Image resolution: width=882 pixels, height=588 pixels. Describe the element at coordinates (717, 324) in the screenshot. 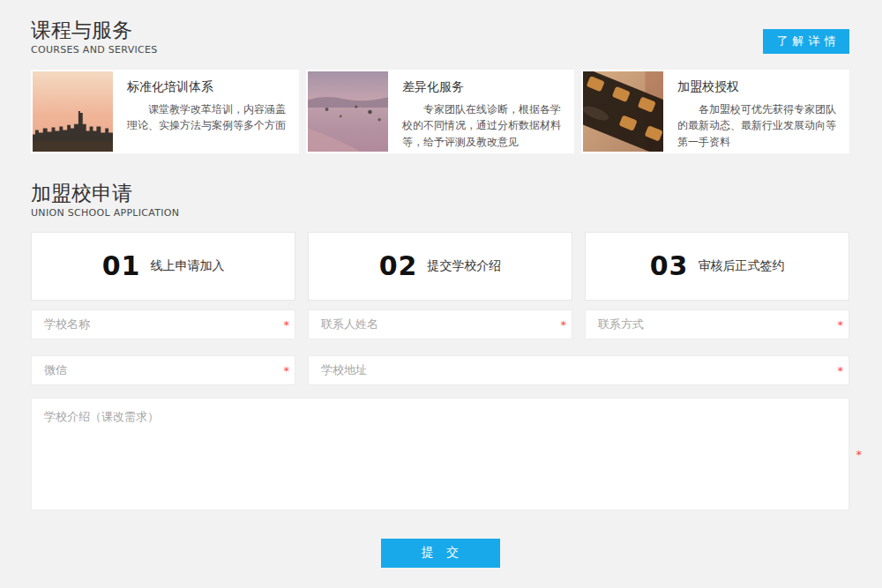

I see `contact-method-field: *` at that location.